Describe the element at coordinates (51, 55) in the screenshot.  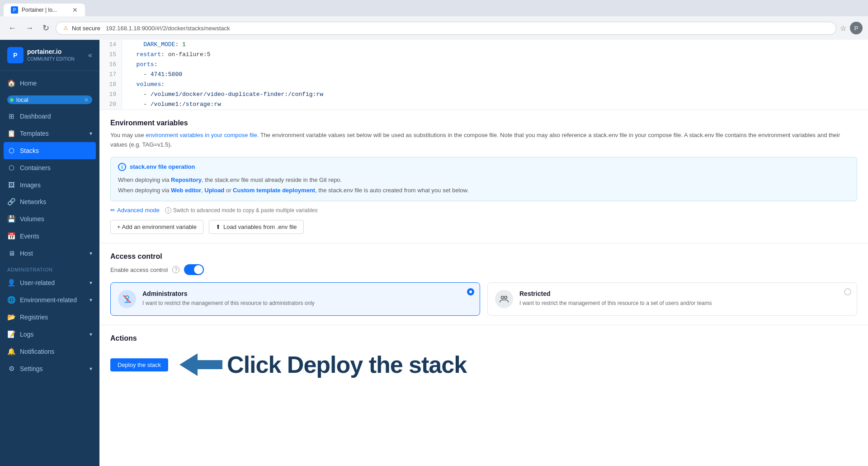
I see `logo-text: portainer.io COMMUNITY EDITION` at that location.